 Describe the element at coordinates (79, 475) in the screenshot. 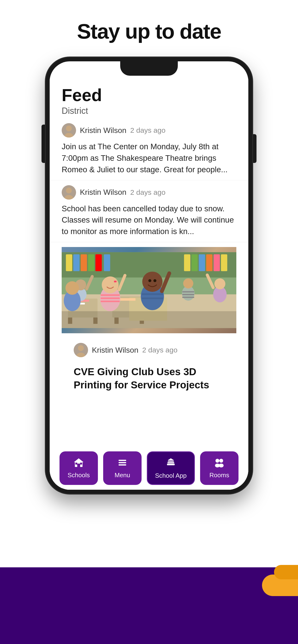

I see `nav-schools-label: Schools` at that location.